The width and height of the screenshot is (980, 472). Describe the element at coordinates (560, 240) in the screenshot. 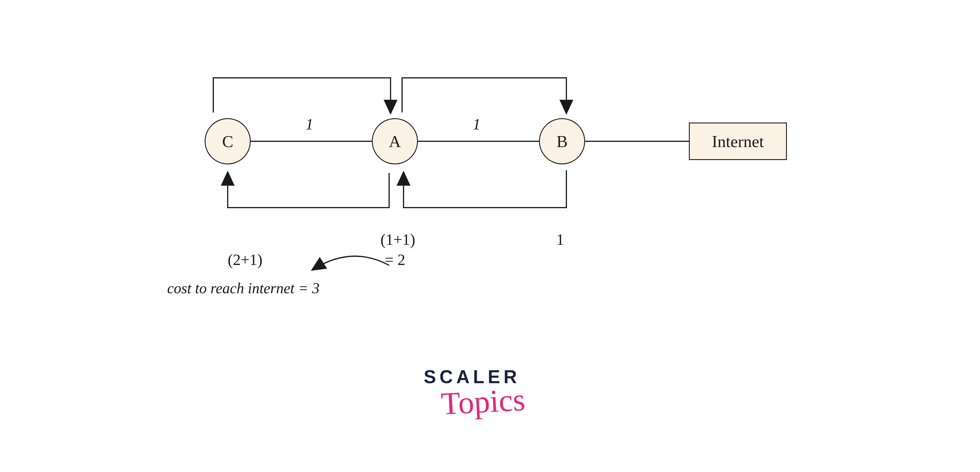

I see `cost-b: 1` at that location.